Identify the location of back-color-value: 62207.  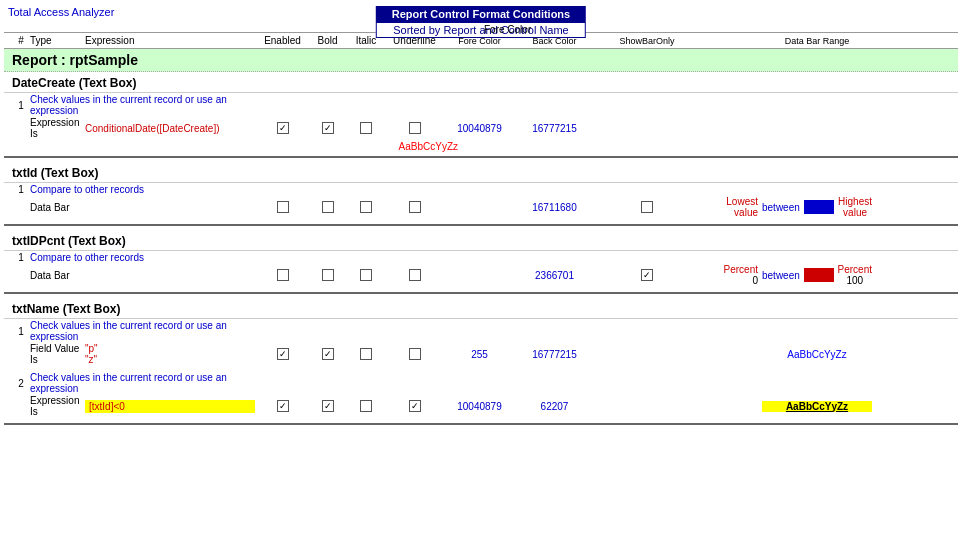
(554, 406).